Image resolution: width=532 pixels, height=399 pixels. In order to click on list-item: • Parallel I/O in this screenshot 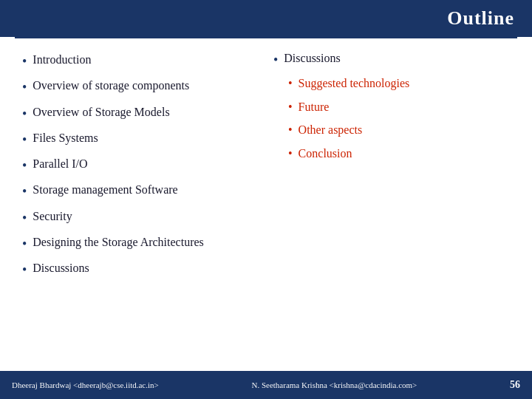, I will do `click(137, 166)`.